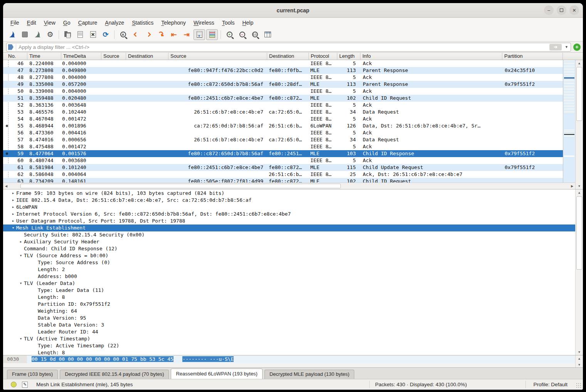 This screenshot has width=586, height=392. What do you see at coordinates (199, 35) in the screenshot?
I see `auto-scroll-icon` at bounding box center [199, 35].